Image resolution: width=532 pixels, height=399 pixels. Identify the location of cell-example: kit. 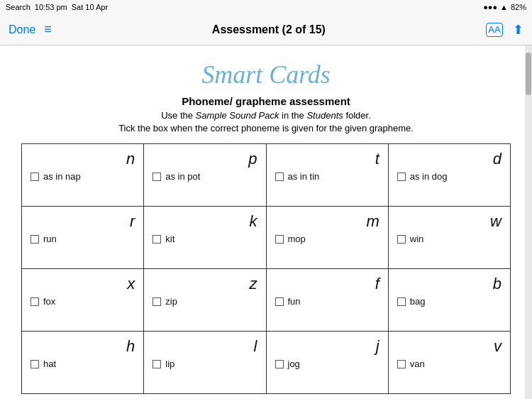
(204, 239).